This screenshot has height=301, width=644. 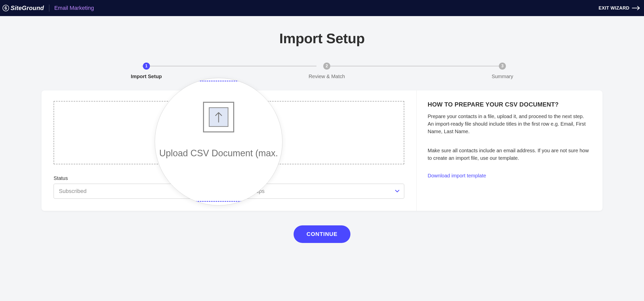 I want to click on magnifier-dash-top, so click(x=219, y=81).